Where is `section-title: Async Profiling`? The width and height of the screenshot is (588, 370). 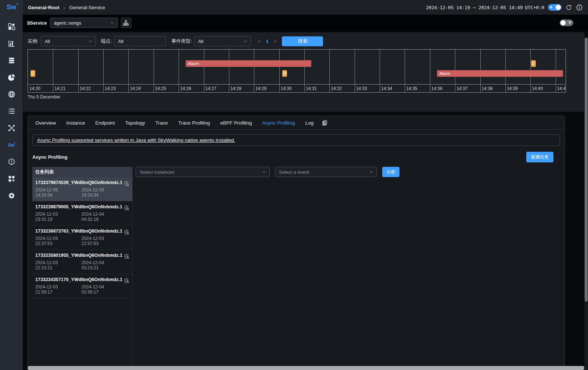 section-title: Async Profiling is located at coordinates (50, 157).